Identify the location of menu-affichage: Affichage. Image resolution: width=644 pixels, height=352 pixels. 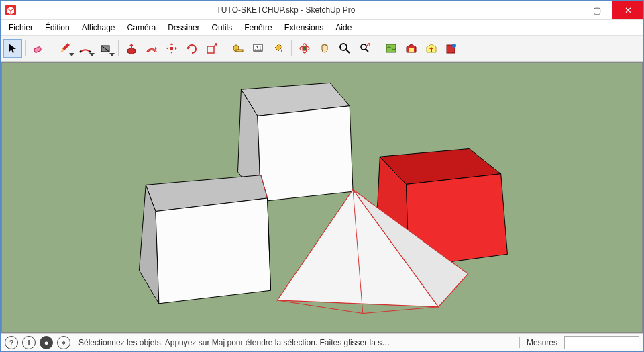
(99, 28).